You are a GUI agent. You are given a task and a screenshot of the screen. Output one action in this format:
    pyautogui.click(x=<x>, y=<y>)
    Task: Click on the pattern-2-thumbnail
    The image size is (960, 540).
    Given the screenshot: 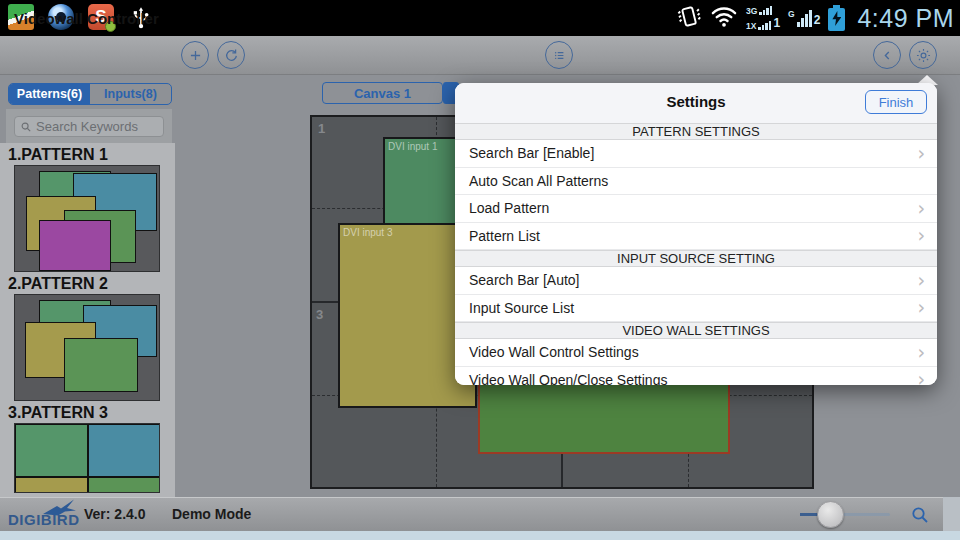 What is the action you would take?
    pyautogui.click(x=87, y=348)
    